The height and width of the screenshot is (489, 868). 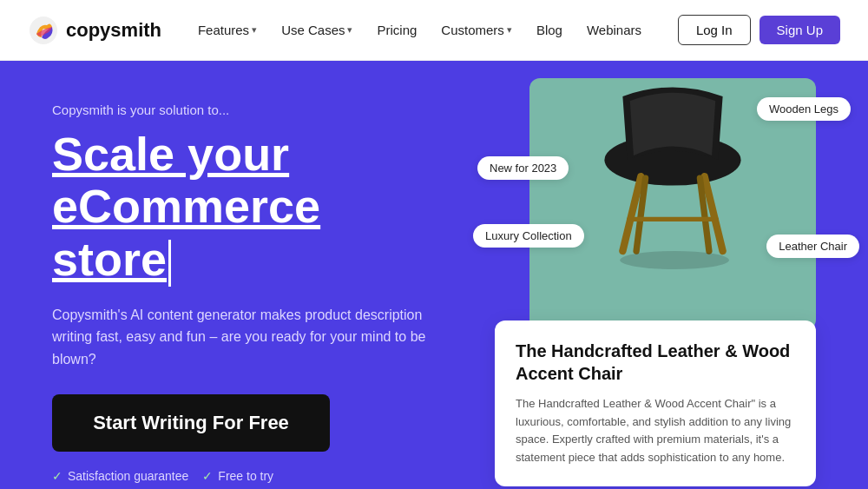 What do you see at coordinates (655, 431) in the screenshot?
I see `product-description: The Handcrafted Leather & Wood Accent Ch…` at bounding box center [655, 431].